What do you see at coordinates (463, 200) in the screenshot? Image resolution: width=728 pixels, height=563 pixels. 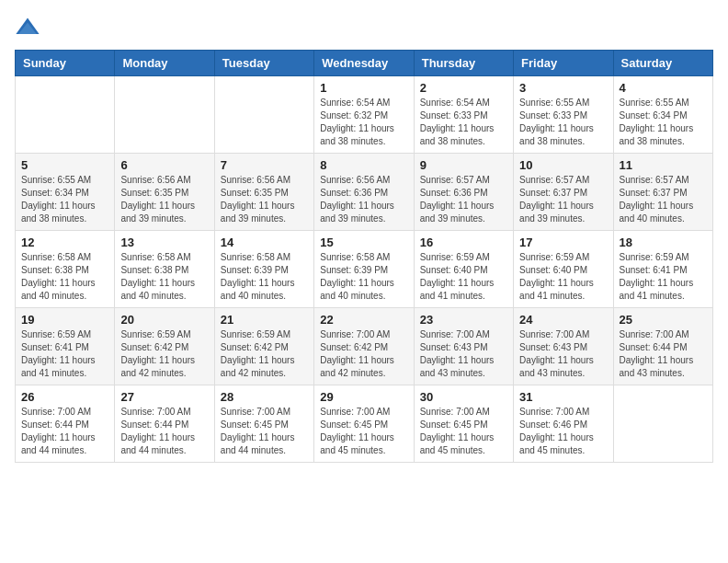 I see `day-info: Sunrise: 6:57 AM Sunset: 6:36 PM Dayligh…` at bounding box center [463, 200].